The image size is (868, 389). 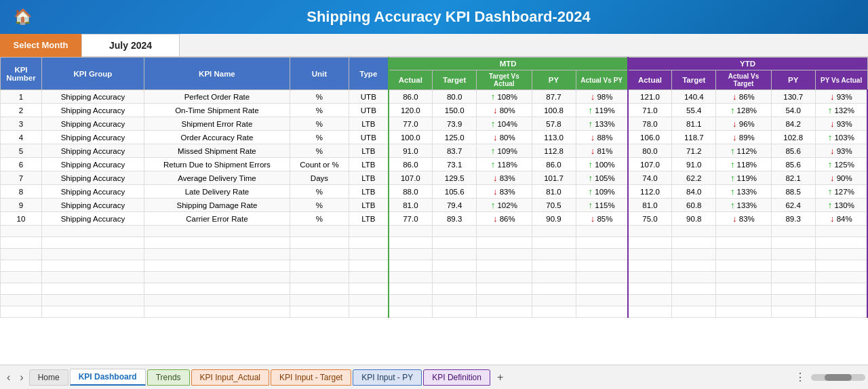 I want to click on cell-ytd-tvsa: ↓ 89%, so click(x=743, y=138).